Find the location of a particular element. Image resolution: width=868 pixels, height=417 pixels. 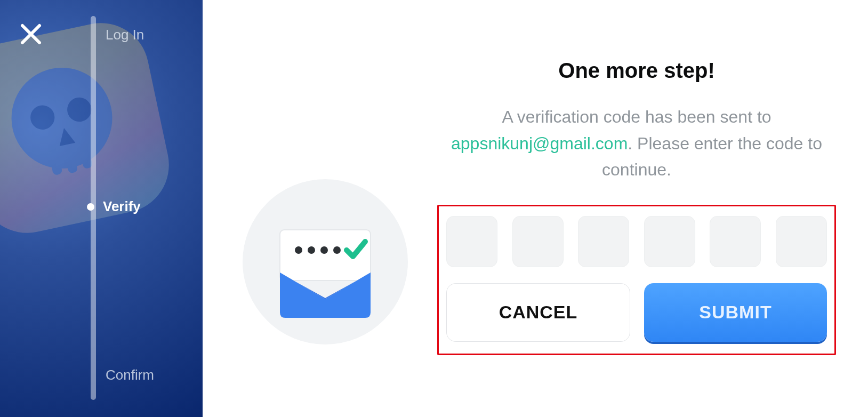

step-dot-active is located at coordinates (91, 207).